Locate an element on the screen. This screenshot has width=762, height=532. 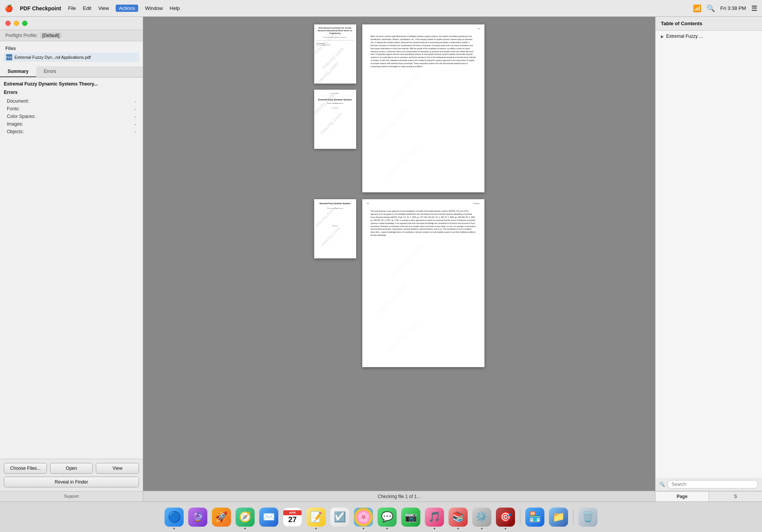
menubar: 🍎 PDF Checkpoint File Edit View Actions … is located at coordinates (381, 8).